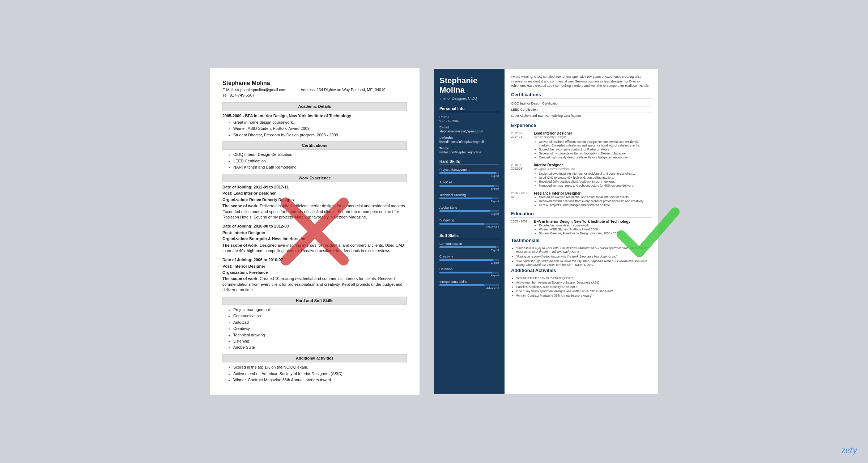  I want to click on skill-adobe: Adobe Suite Expert, so click(469, 211).